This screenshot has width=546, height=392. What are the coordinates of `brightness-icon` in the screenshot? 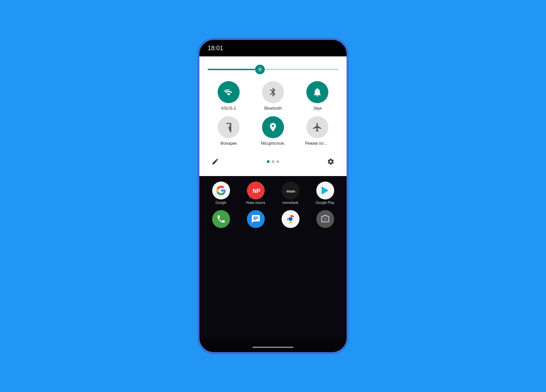 It's located at (260, 69).